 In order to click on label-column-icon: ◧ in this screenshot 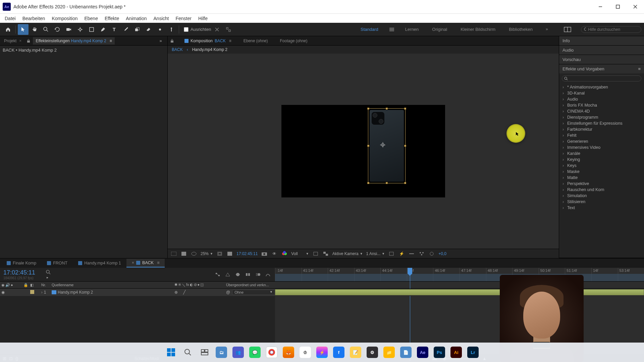, I will do `click(32, 285)`.